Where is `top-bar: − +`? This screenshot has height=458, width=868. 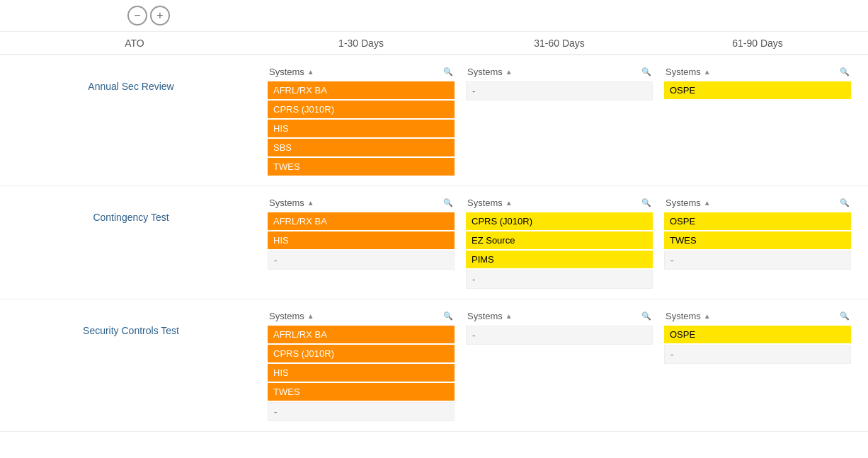
top-bar: − + is located at coordinates (434, 16).